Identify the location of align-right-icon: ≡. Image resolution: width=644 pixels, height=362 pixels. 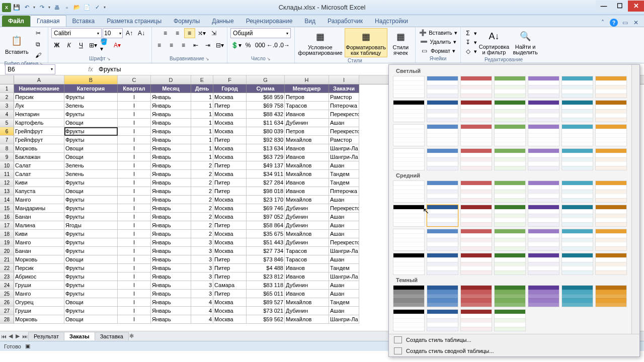
(184, 45).